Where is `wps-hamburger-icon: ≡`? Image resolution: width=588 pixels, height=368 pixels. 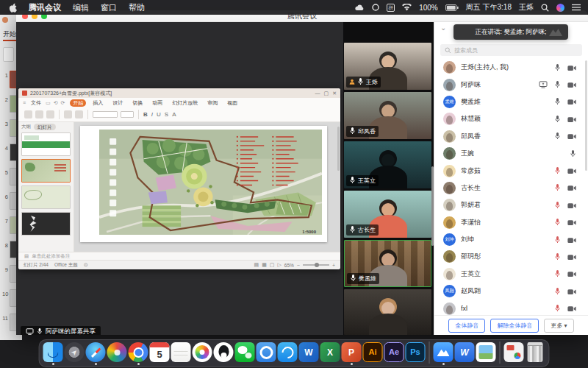 wps-hamburger-icon: ≡ is located at coordinates (25, 103).